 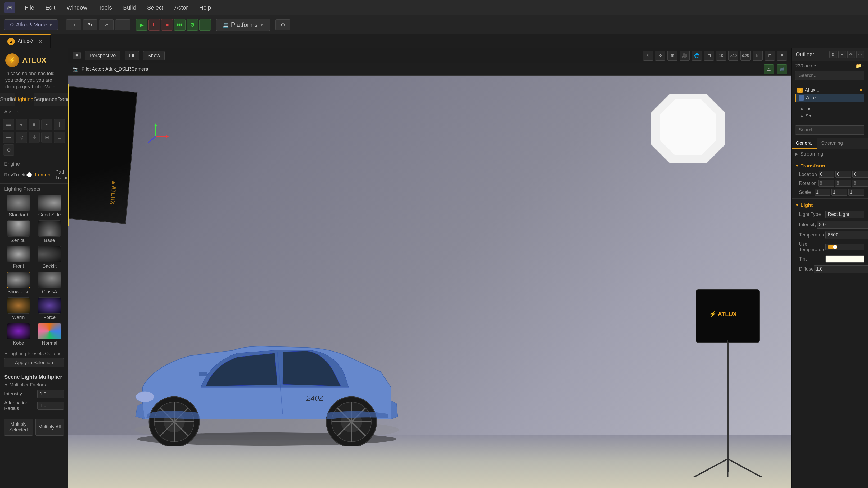 I want to click on outliner-item-2: L Atlux..., so click(x=830, y=98).